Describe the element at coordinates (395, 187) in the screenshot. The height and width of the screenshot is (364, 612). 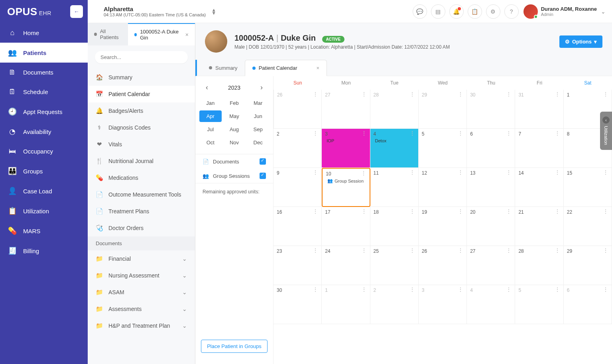
I see `calendar-cell: 11⋮` at that location.